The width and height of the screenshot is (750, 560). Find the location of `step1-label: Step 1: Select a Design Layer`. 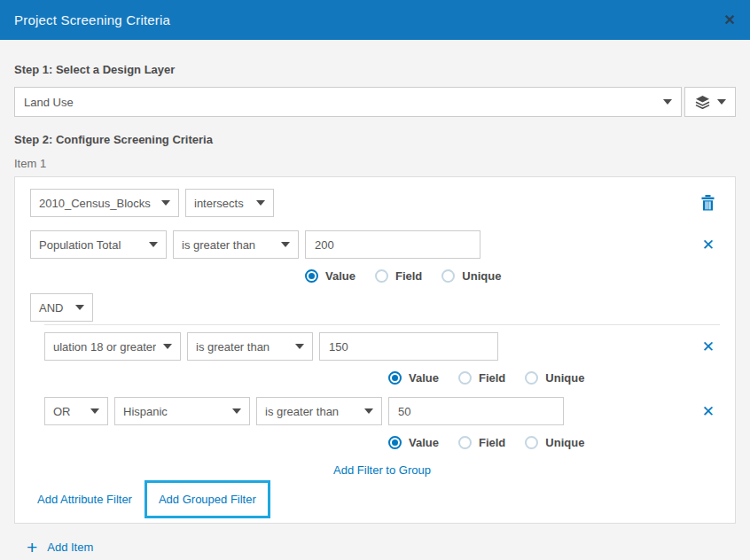

step1-label: Step 1: Select a Design Layer is located at coordinates (375, 69).